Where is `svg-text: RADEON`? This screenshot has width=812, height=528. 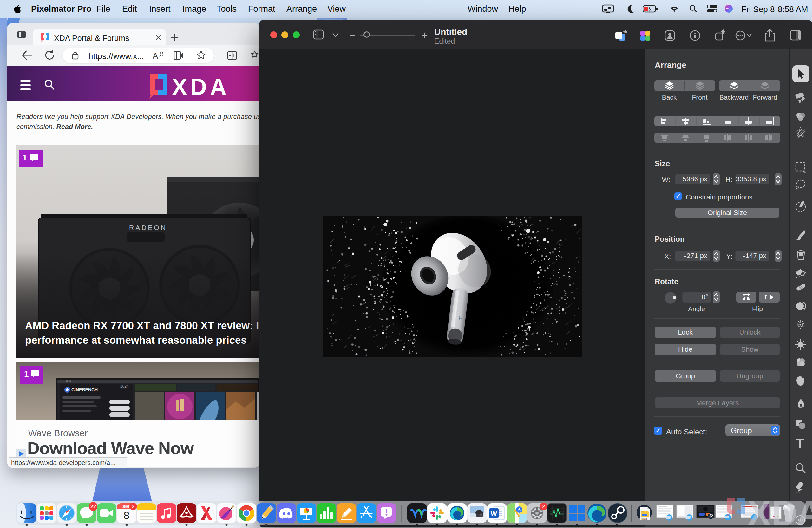
svg-text: RADEON is located at coordinates (148, 228).